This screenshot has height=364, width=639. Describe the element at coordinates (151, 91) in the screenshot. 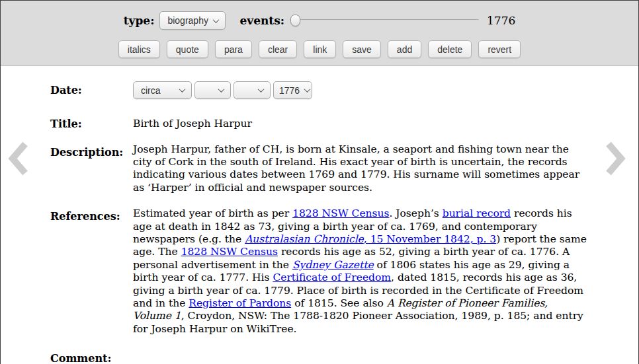

I see `date-select-value: circa` at that location.